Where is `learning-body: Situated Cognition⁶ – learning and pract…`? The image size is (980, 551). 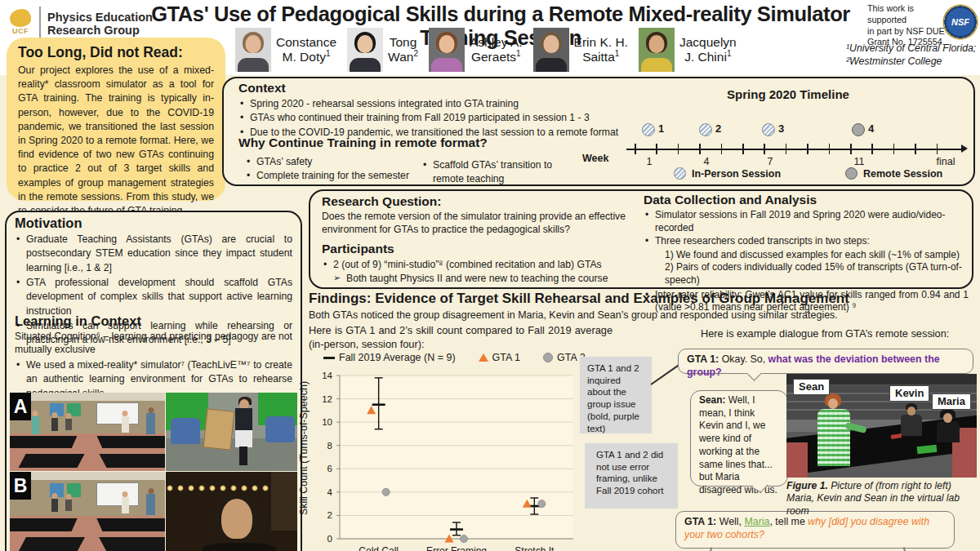
learning-body: Situated Cognition⁶ – learning and pract… is located at coordinates (154, 343).